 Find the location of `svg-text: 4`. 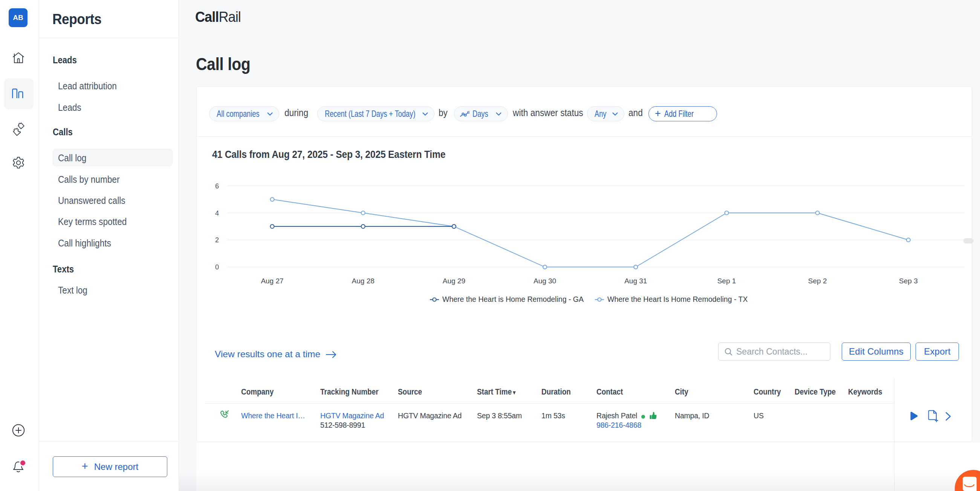

svg-text: 4 is located at coordinates (217, 213).